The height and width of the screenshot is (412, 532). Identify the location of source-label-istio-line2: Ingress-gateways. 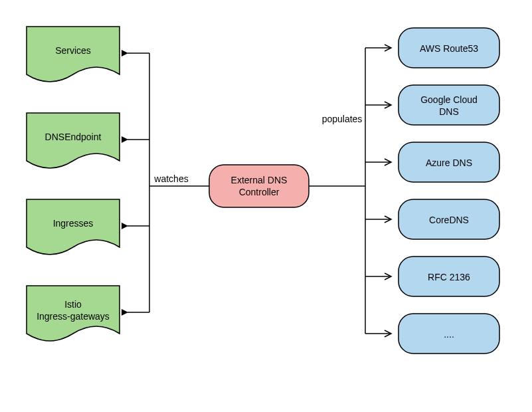
(73, 316).